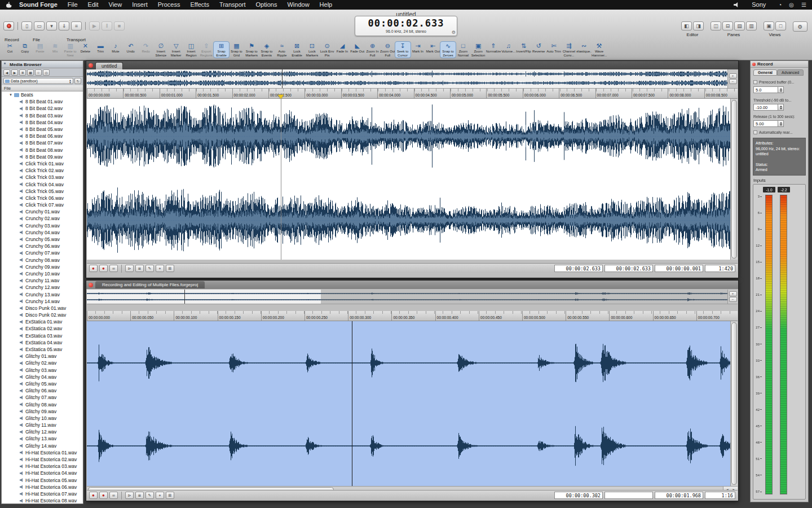 This screenshot has width=812, height=508. Describe the element at coordinates (55, 50) in the screenshot. I see `tool-mix: ≋Mix` at that location.